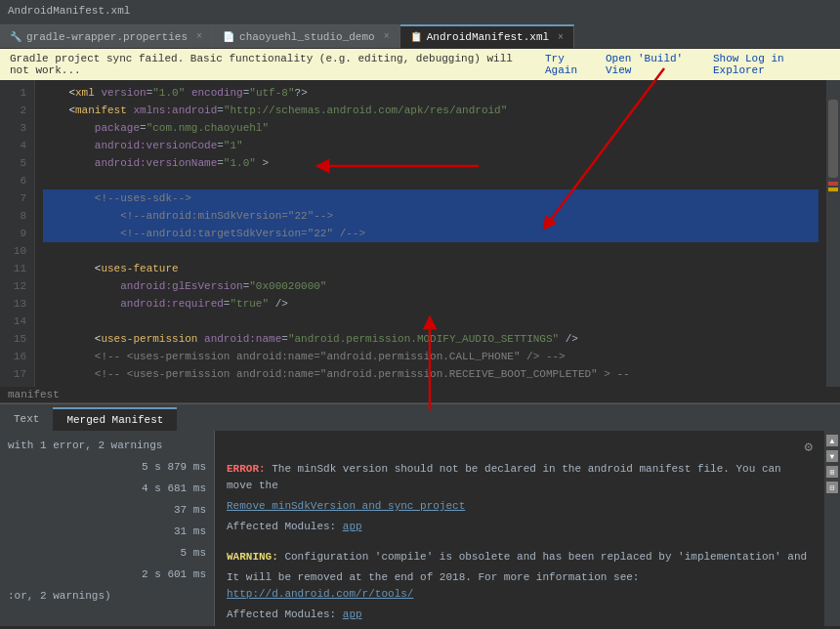  What do you see at coordinates (431, 198) in the screenshot?
I see `code-line-7: <!--uses-sdk-->` at bounding box center [431, 198].